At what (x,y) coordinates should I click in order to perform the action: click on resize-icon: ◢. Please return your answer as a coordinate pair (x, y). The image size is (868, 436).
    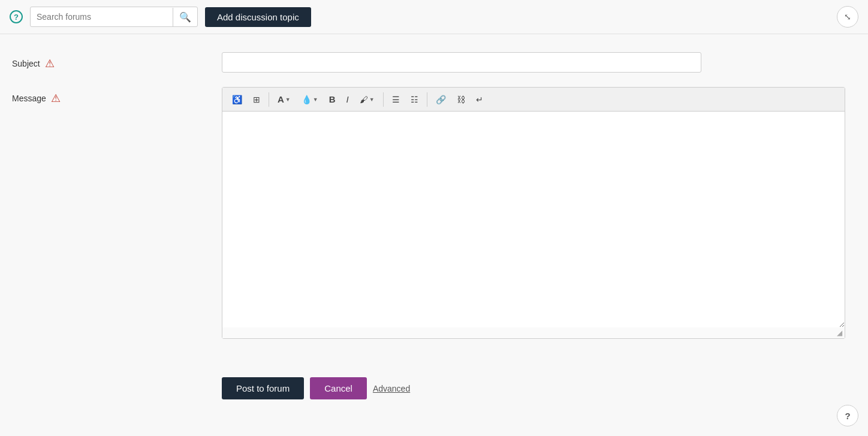
    Looking at the image, I should click on (839, 333).